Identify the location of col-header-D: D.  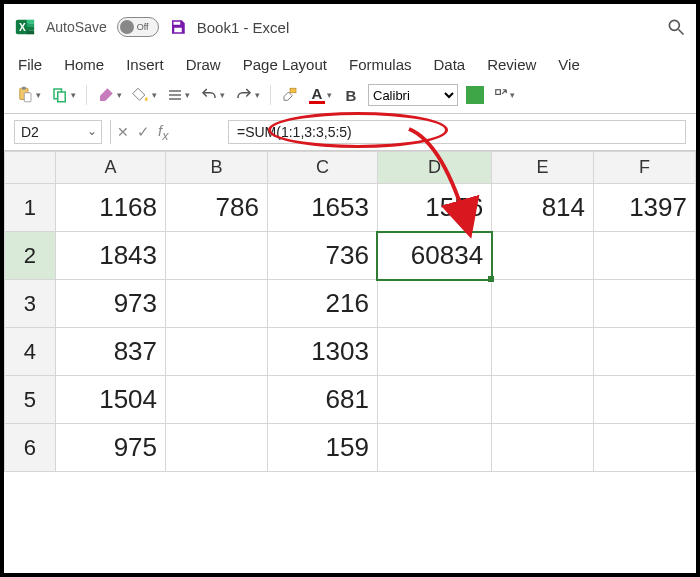
(434, 168).